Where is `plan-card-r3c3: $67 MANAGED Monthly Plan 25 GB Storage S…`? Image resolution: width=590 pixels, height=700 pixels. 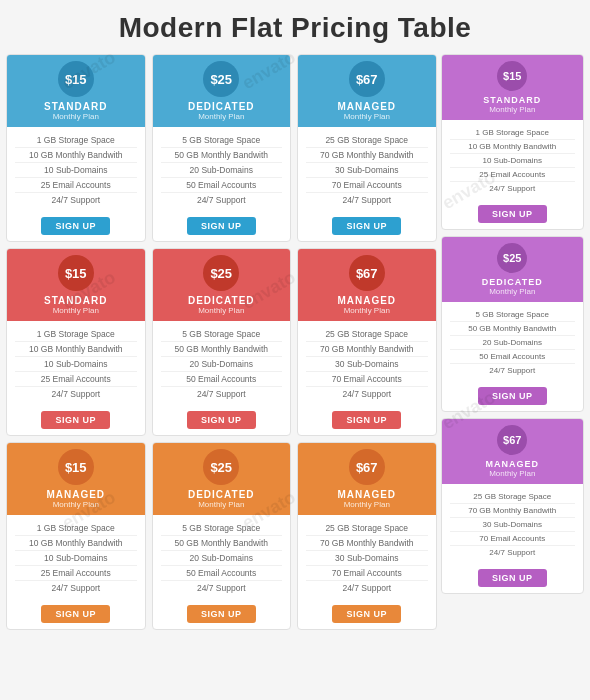
plan-card-r3c3: $67 MANAGED Monthly Plan 25 GB Storage S… is located at coordinates (367, 536).